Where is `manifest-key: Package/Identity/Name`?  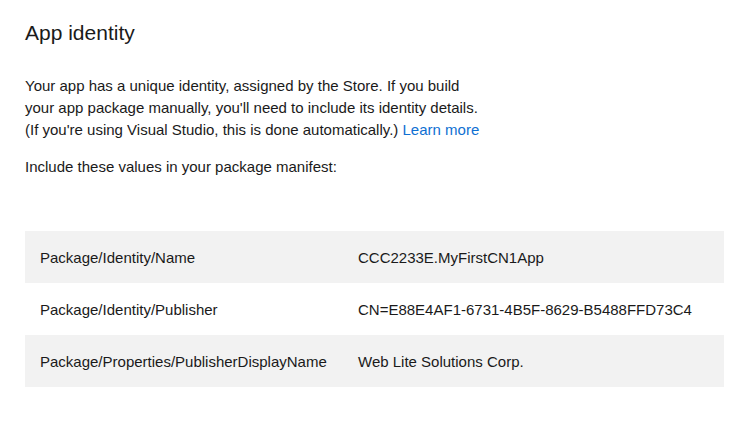
manifest-key: Package/Identity/Name is located at coordinates (192, 258).